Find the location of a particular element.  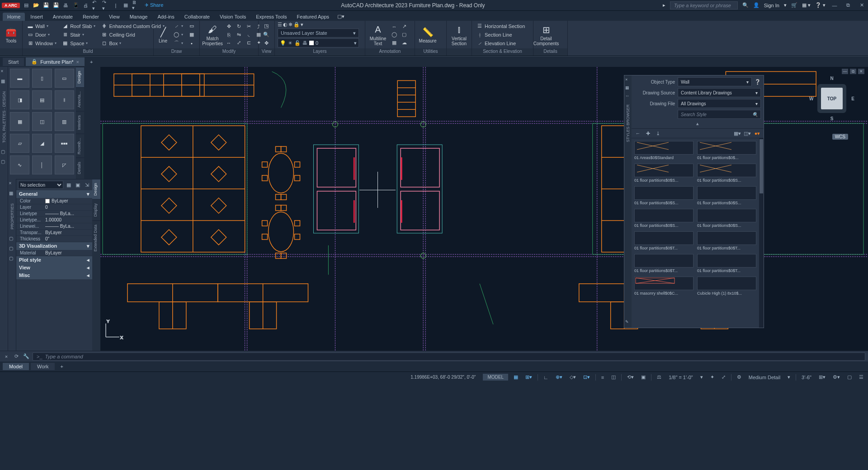

palette-window: ▭ is located at coordinates (64, 78).